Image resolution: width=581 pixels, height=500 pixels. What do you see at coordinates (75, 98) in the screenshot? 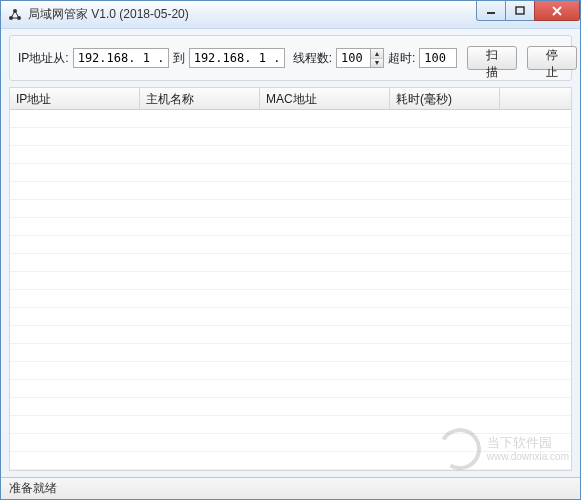
I see `col-ip: IP地址` at bounding box center [75, 98].